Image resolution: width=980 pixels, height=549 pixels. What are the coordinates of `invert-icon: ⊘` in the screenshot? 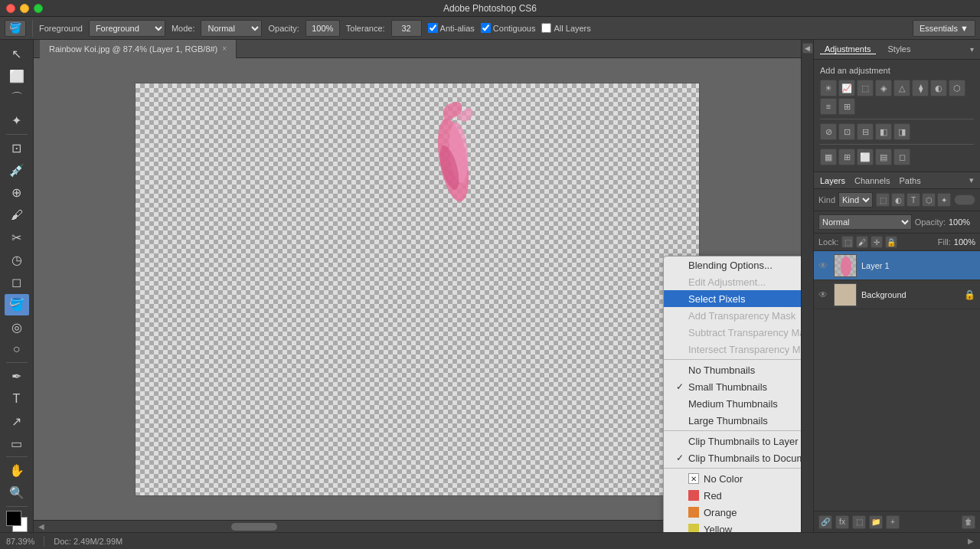 It's located at (828, 132).